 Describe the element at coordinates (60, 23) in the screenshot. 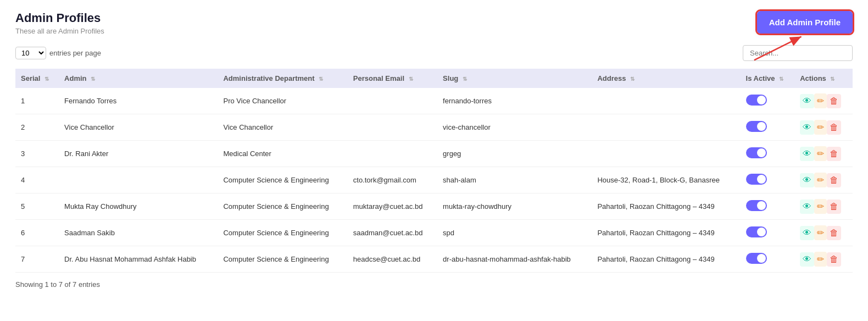

I see `header-left: Admin Profiles These all are Admin Profi…` at that location.